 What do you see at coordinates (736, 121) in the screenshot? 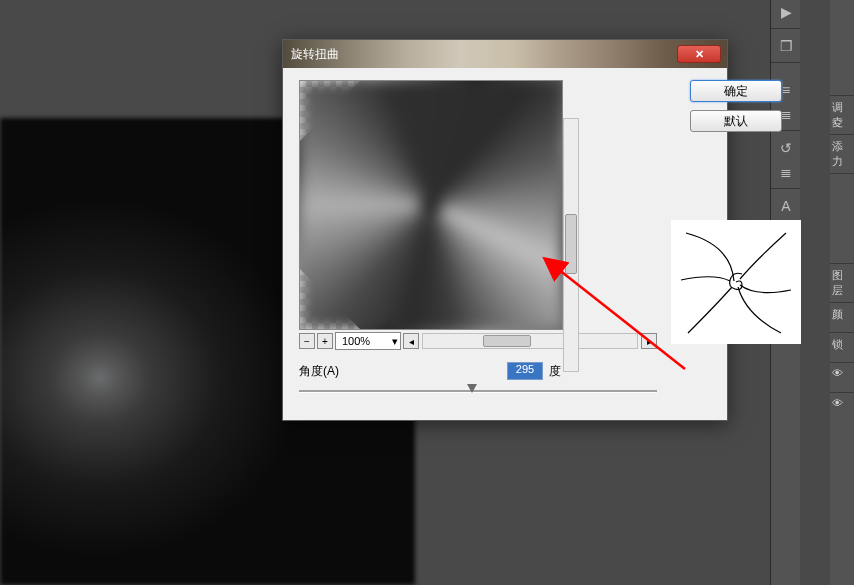
I see `default-button: 默认` at bounding box center [736, 121].